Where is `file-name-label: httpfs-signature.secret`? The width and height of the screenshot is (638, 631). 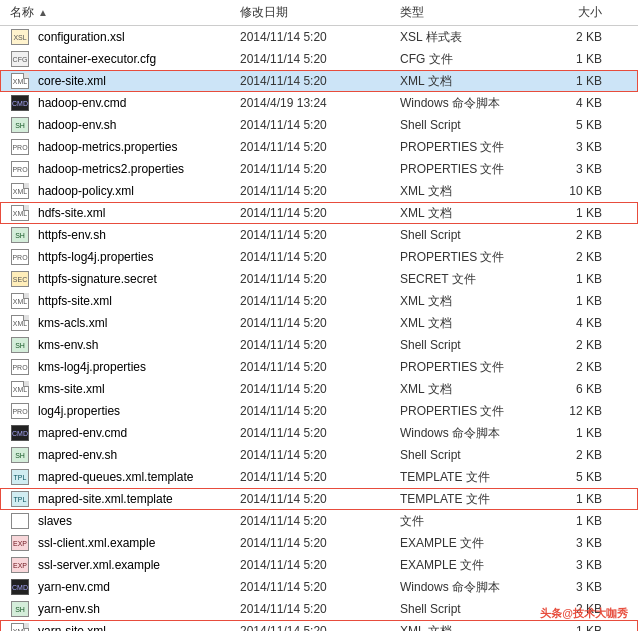 file-name-label: httpfs-signature.secret is located at coordinates (139, 279).